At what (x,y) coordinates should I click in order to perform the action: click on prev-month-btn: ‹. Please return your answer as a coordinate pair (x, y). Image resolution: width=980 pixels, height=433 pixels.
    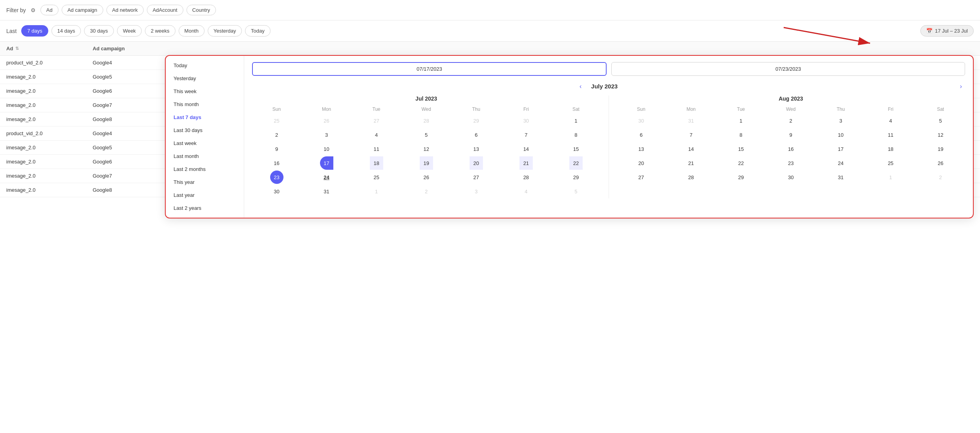
    Looking at the image, I should click on (580, 86).